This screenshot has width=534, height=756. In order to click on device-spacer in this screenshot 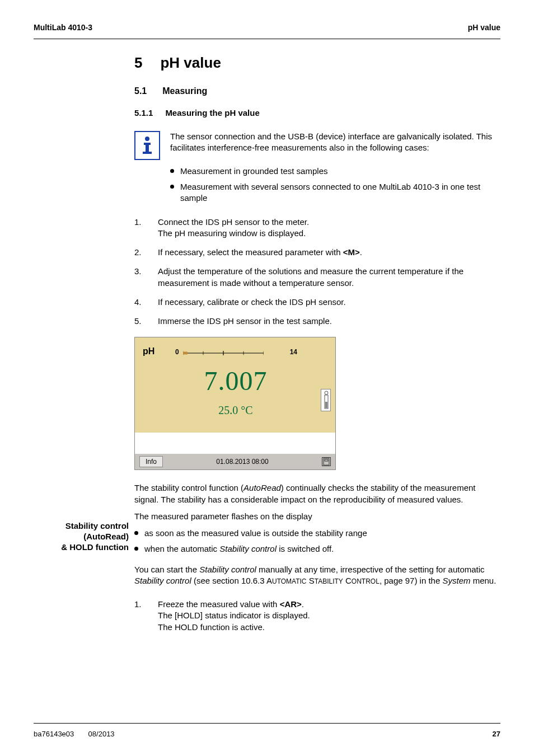, I will do `click(235, 443)`.